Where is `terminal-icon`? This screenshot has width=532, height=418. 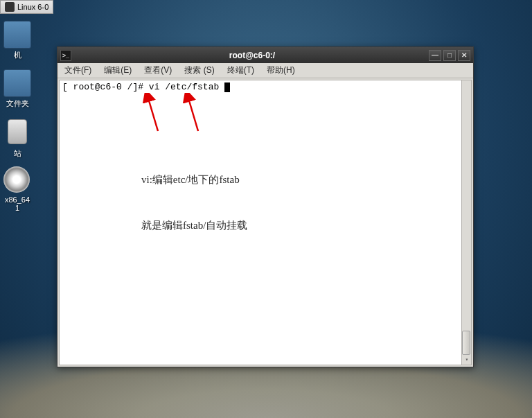
terminal-icon is located at coordinates (10, 7).